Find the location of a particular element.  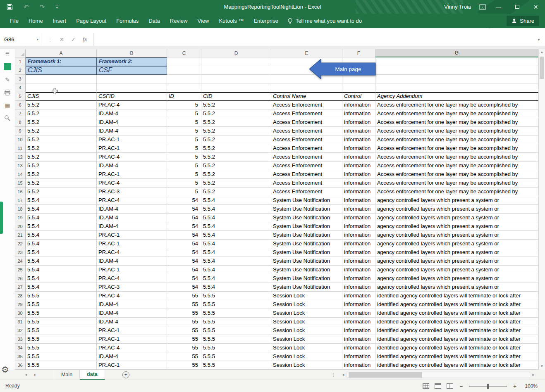

cell-E28: Session Lock is located at coordinates (307, 296).